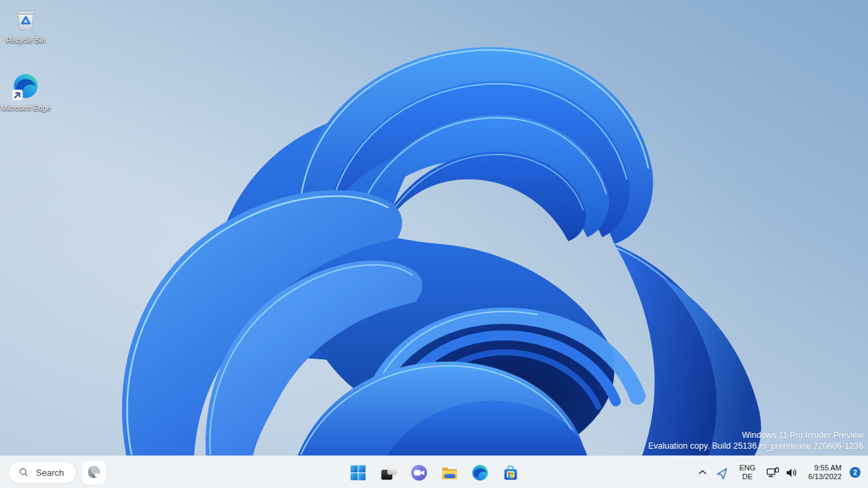 The height and width of the screenshot is (488, 868). What do you see at coordinates (825, 477) in the screenshot?
I see `clock-date: 6/13/2022` at bounding box center [825, 477].